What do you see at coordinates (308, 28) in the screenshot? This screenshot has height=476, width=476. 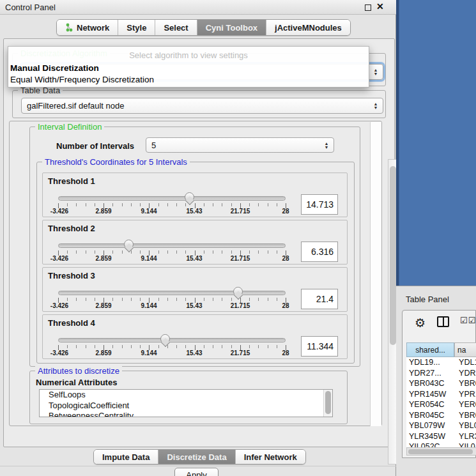 I see `tab-label: jActiveMNodules` at bounding box center [308, 28].